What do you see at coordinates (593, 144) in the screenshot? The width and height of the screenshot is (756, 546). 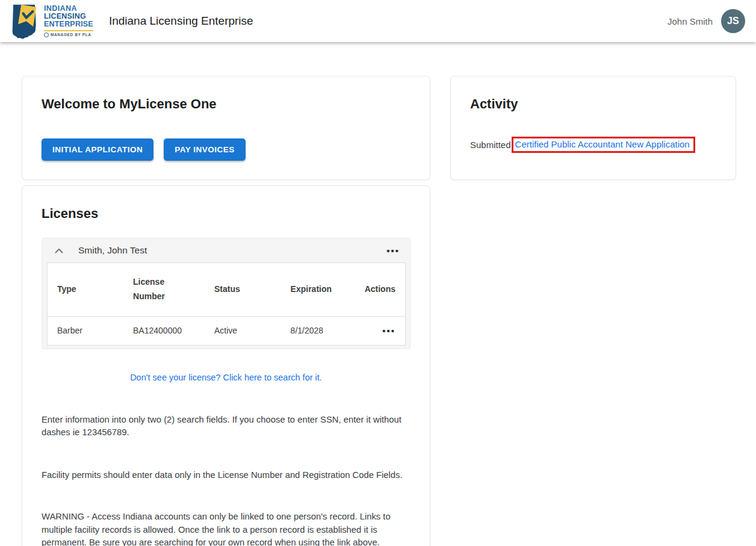 I see `activity-item: Submitted Certified Public Accountant Ne…` at bounding box center [593, 144].